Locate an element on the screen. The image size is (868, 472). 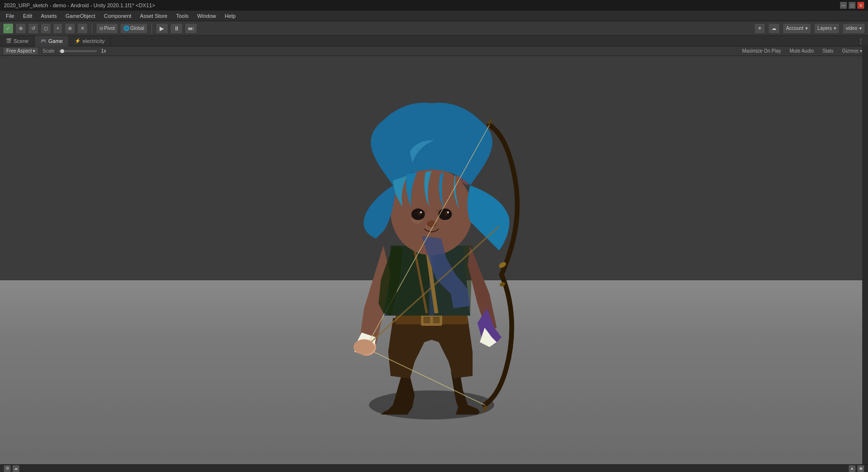
tab-bar: 🎬 Scene 🎮 Game ⚡ electricity ⋮ is located at coordinates (434, 41).